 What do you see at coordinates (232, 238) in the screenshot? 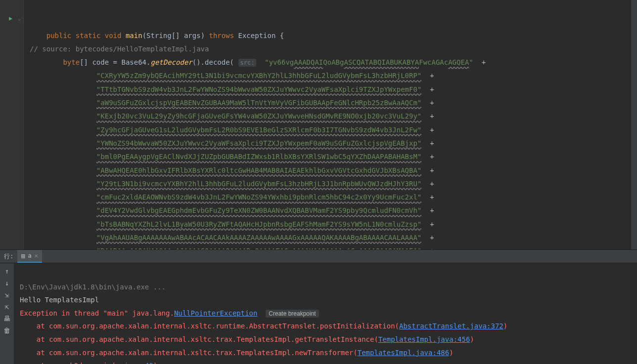
I see `str-line: "VgAhAAUABgAAAAAAAwABAAcACAACAAkAAAAZAAA…` at bounding box center [232, 238].